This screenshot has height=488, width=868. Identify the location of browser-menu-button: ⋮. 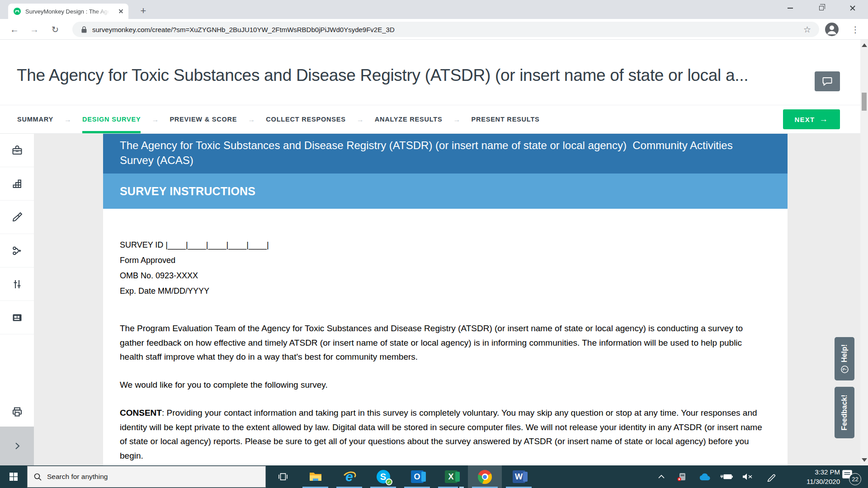
(855, 29).